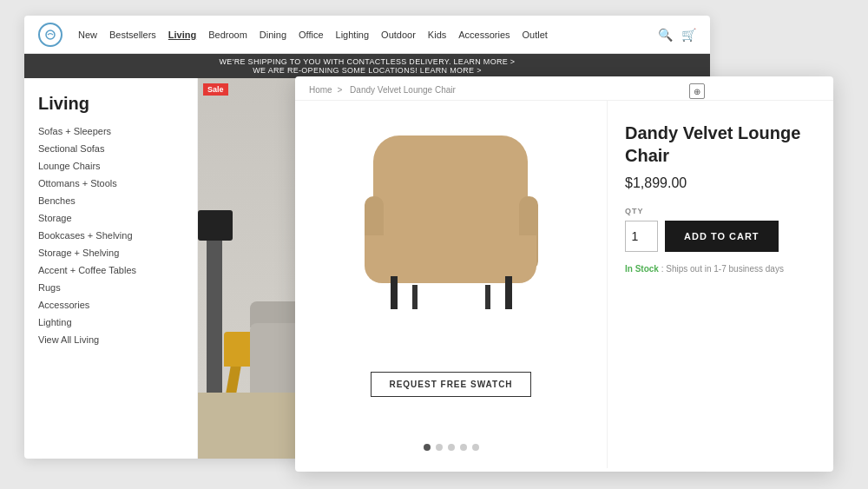 The image size is (868, 489). I want to click on breadcrumb-home: Home, so click(321, 90).